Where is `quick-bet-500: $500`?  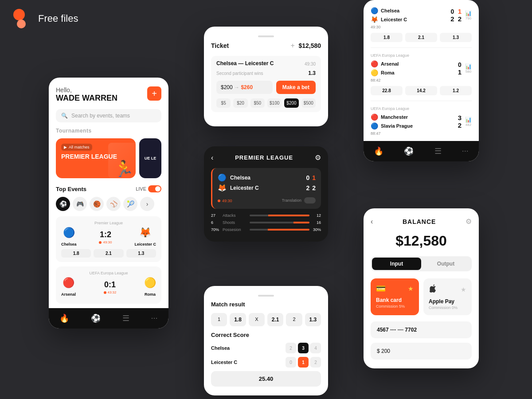
quick-bet-500: $500 is located at coordinates (309, 103).